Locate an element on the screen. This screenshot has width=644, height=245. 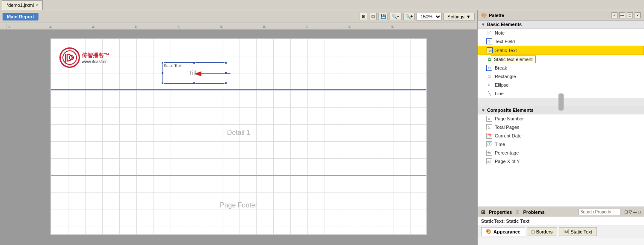
appearance-tab-label: Appearance is located at coordinates (507, 232).